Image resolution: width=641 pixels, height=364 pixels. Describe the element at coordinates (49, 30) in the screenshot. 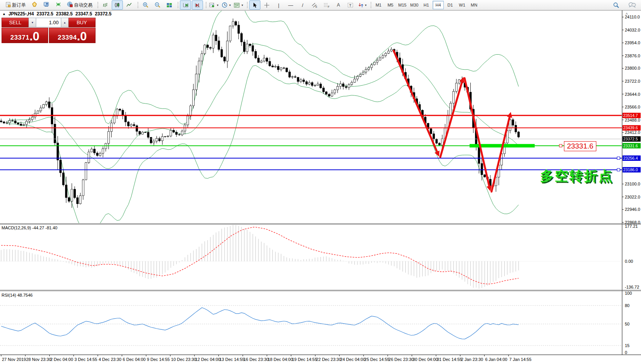

I see `one-click-trade-panel: SELL ▼ 1.00 ▲ BUY 23371 .0 23394 .0` at that location.